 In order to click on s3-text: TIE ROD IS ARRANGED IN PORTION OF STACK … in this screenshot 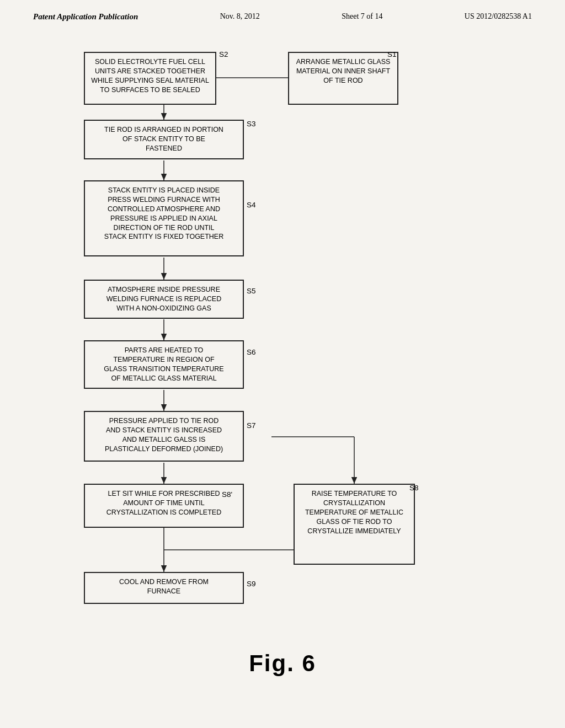, I will do `click(164, 139)`.